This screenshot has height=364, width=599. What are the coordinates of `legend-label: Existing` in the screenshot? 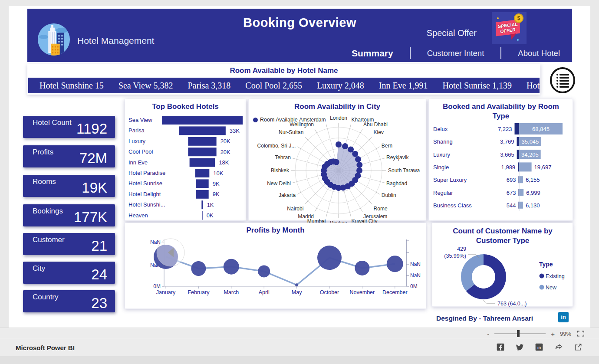 It's located at (555, 276).